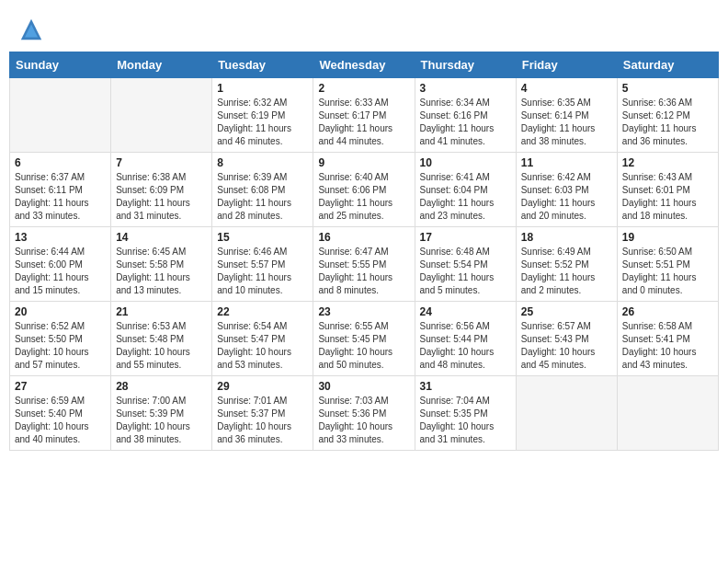 The width and height of the screenshot is (728, 563). What do you see at coordinates (364, 163) in the screenshot?
I see `day-number: 9` at bounding box center [364, 163].